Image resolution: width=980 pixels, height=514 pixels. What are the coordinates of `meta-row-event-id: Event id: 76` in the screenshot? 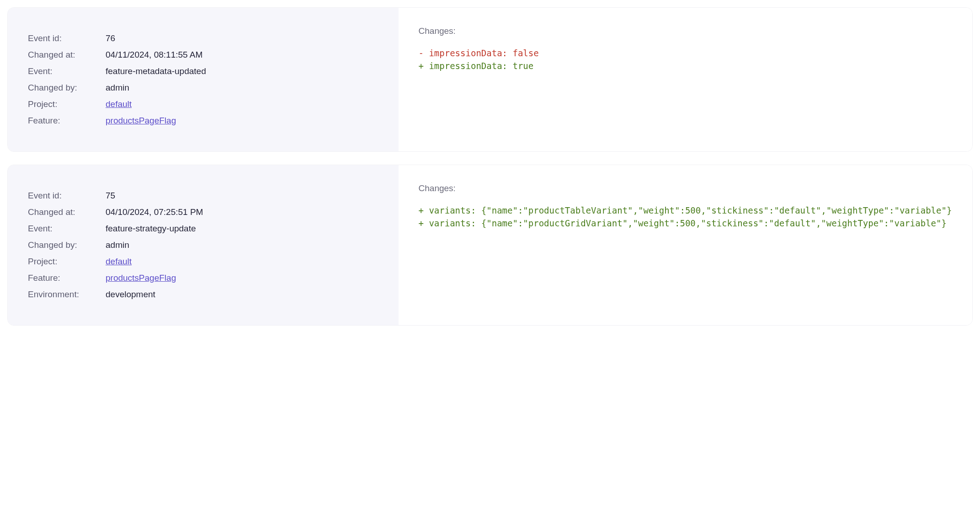 It's located at (204, 38).